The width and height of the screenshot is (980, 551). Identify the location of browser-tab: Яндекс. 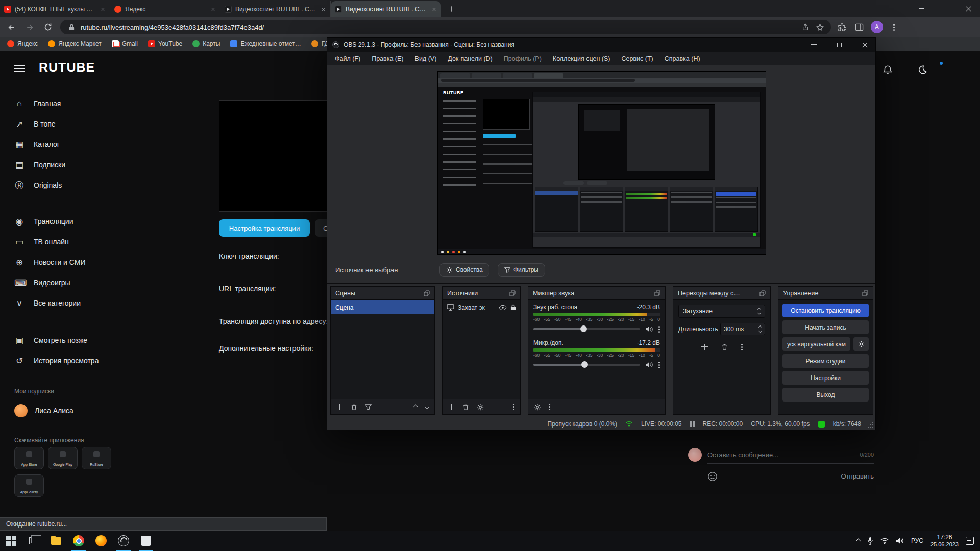
(165, 9).